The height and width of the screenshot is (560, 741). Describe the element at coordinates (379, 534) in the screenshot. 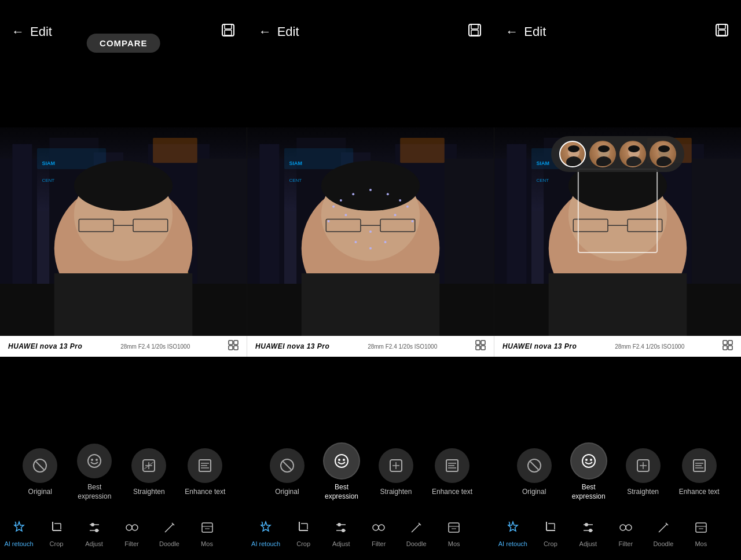

I see `bottom-filter-2: Filter` at that location.